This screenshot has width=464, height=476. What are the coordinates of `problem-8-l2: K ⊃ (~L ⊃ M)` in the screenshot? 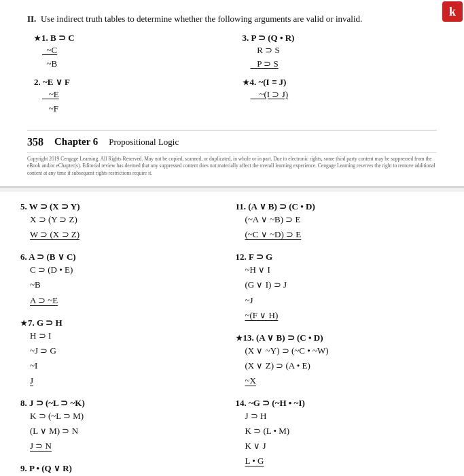 It's located at (129, 416).